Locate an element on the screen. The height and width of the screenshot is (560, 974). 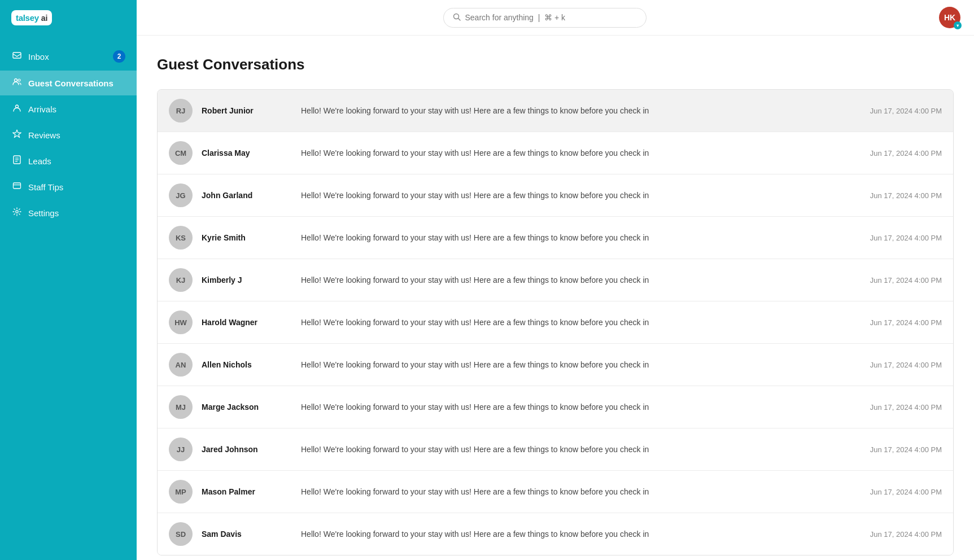
guest-conversations-icon is located at coordinates (17, 83).